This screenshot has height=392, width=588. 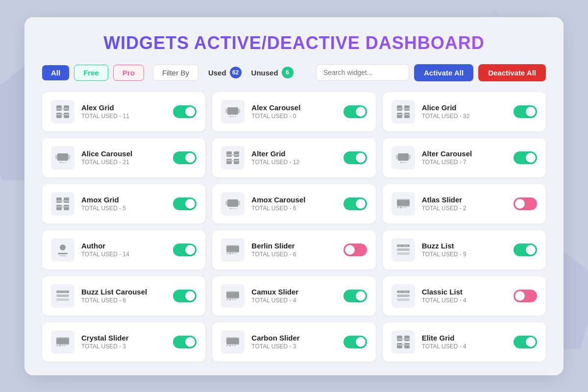 What do you see at coordinates (123, 346) in the screenshot?
I see `widget-used: TOTAL USED - 3` at bounding box center [123, 346].